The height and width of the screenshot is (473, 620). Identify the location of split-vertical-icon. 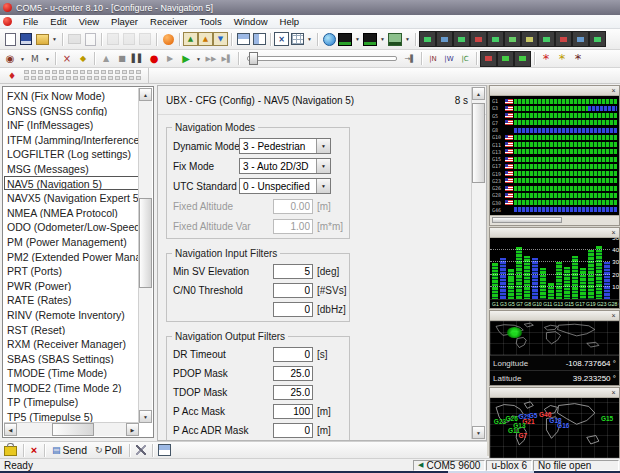
(259, 40).